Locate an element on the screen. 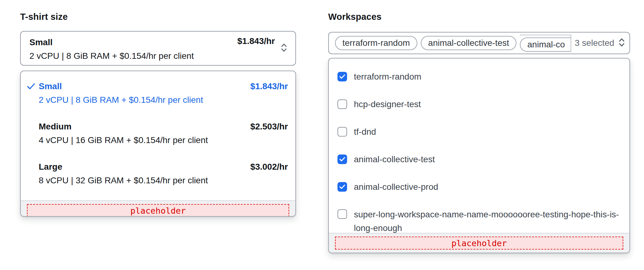 The height and width of the screenshot is (270, 644). check-icon is located at coordinates (33, 86).